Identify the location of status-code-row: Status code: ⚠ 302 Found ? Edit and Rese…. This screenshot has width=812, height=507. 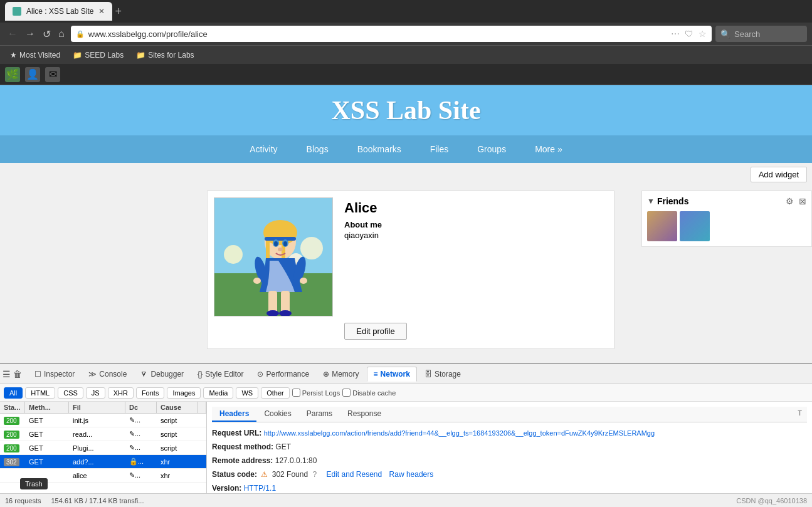
(509, 474).